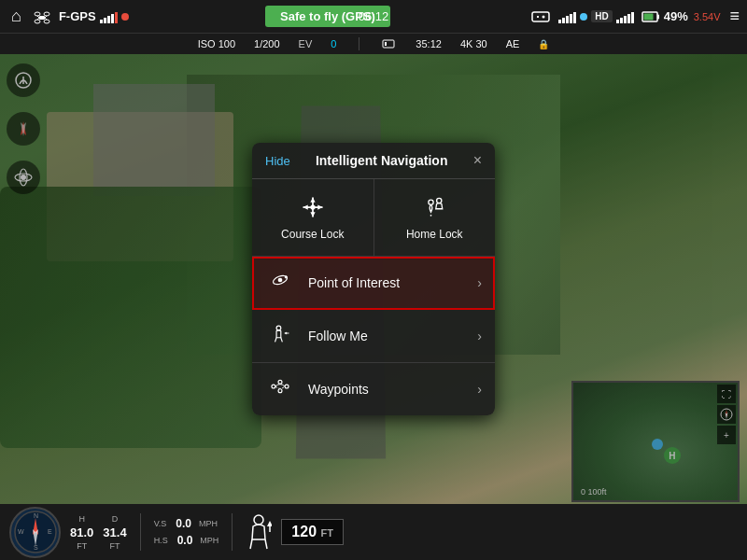  Describe the element at coordinates (514, 44) in the screenshot. I see `ae-label: AE` at that location.